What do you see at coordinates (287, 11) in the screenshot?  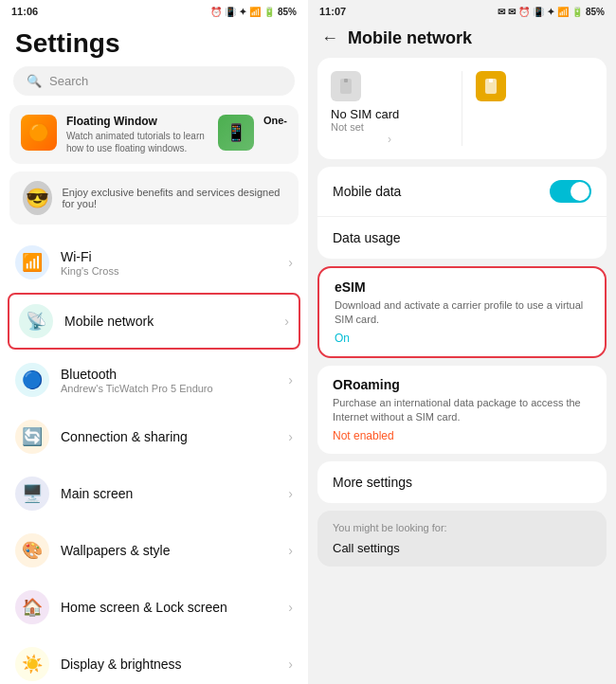 I see `battery-percent-left: 85%` at bounding box center [287, 11].